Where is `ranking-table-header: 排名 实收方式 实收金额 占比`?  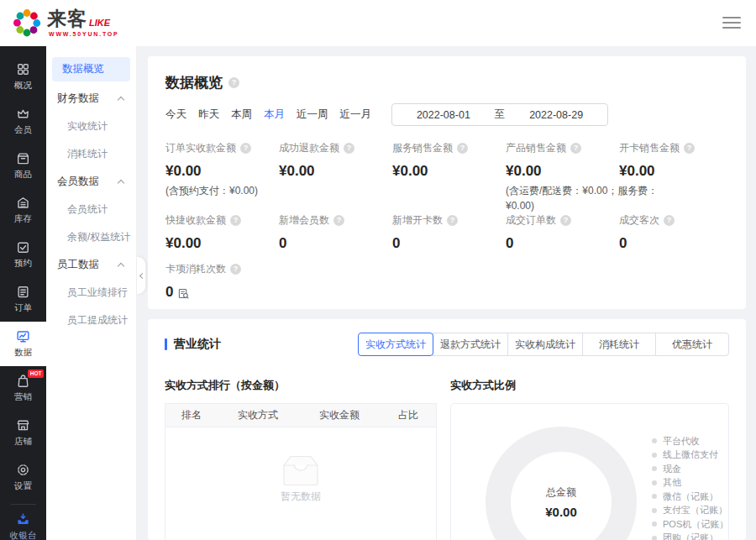 ranking-table-header: 排名 实收方式 实收金额 占比 is located at coordinates (301, 416).